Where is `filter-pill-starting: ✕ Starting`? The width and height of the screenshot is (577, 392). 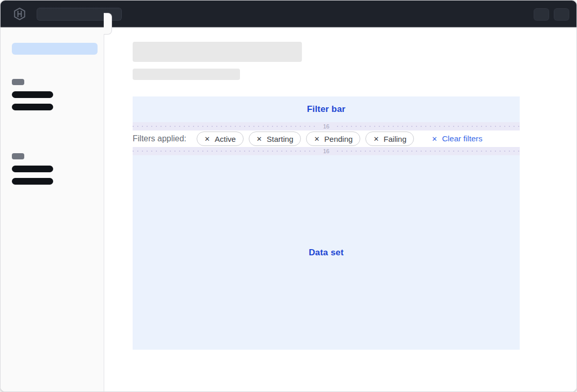 filter-pill-starting: ✕ Starting is located at coordinates (275, 139).